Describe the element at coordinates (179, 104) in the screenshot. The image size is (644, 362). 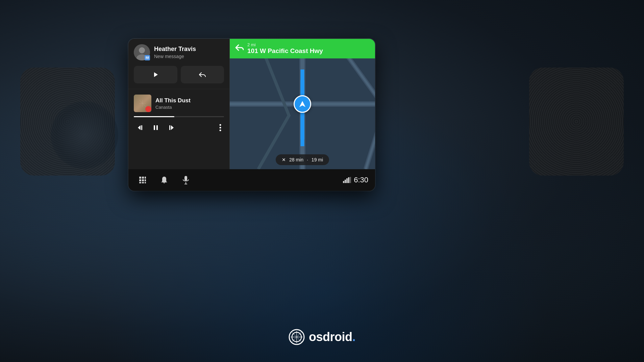
I see `left-panel: Heather Travis New message` at that location.